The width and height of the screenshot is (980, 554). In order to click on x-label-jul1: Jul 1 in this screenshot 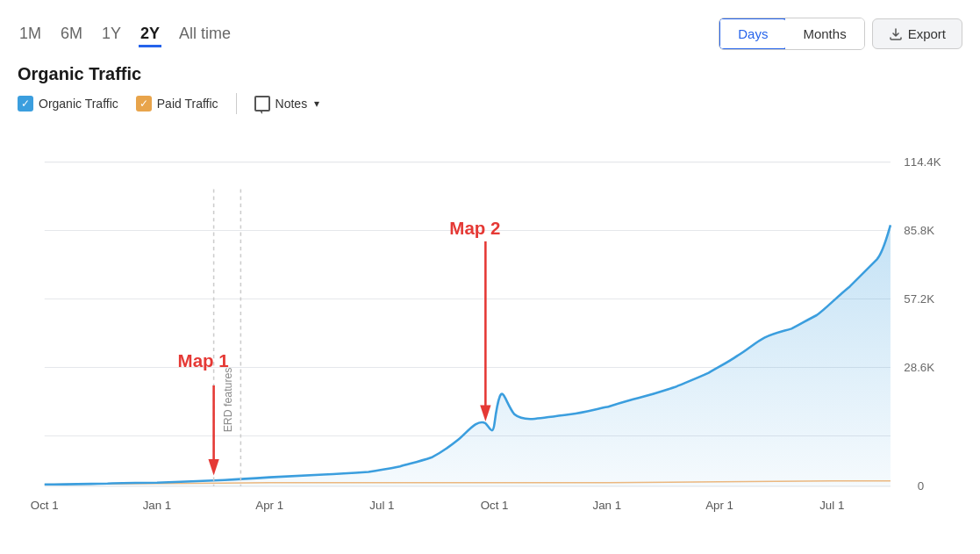, I will do `click(382, 506)`.